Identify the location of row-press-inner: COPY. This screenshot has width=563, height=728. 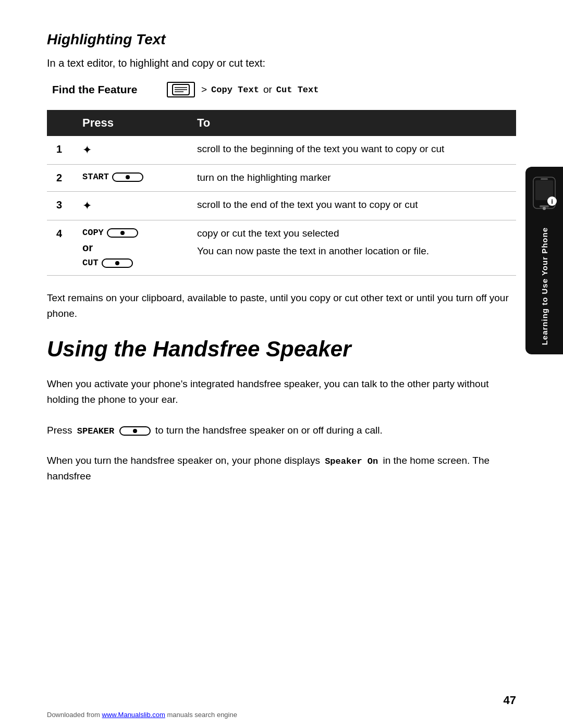
(130, 232).